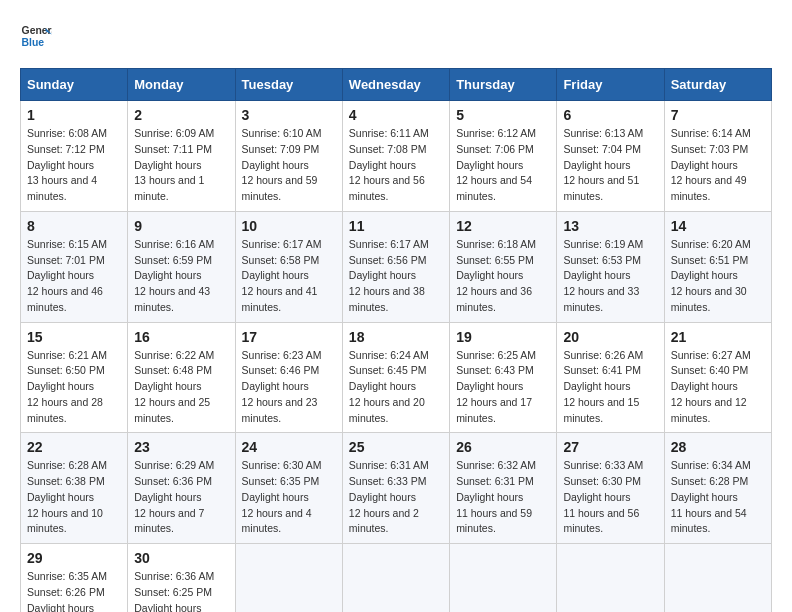 The height and width of the screenshot is (612, 792). Describe the element at coordinates (181, 447) in the screenshot. I see `day-number: 23` at that location.